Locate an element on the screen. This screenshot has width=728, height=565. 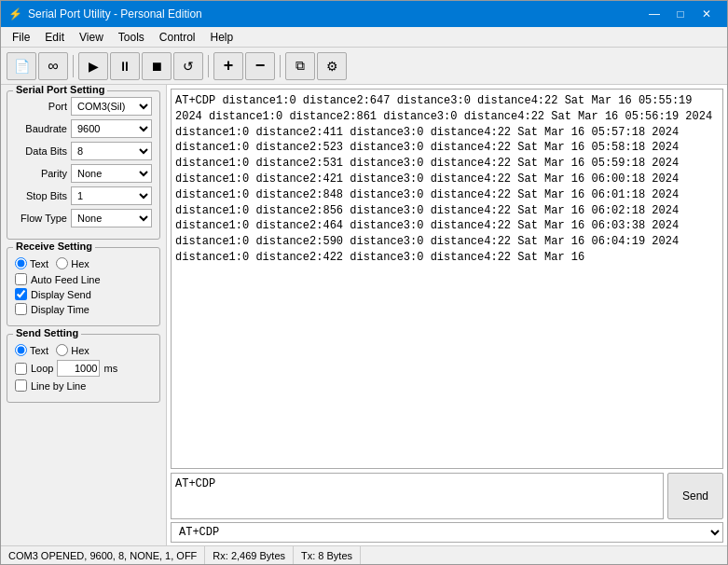
auto-feed-checkbox is located at coordinates (21, 280).